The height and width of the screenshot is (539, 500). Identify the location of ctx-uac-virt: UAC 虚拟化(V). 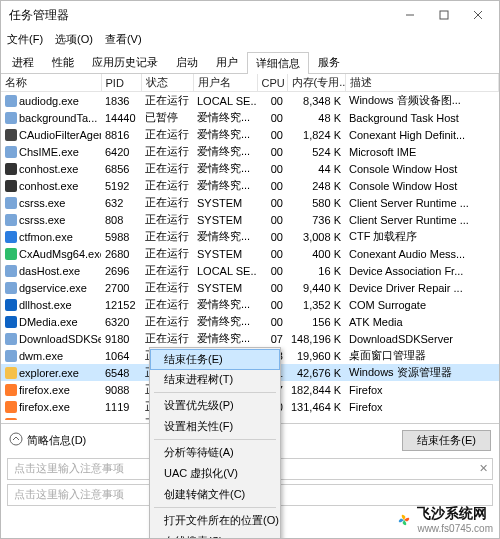
(215, 474).